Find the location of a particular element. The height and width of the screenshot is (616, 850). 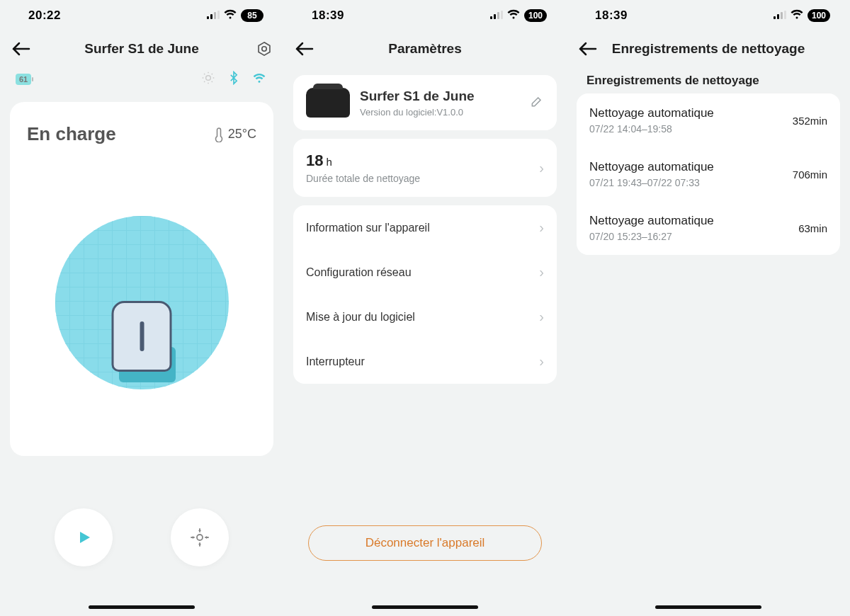

header: Enregistrements de nettoyage is located at coordinates (708, 49).